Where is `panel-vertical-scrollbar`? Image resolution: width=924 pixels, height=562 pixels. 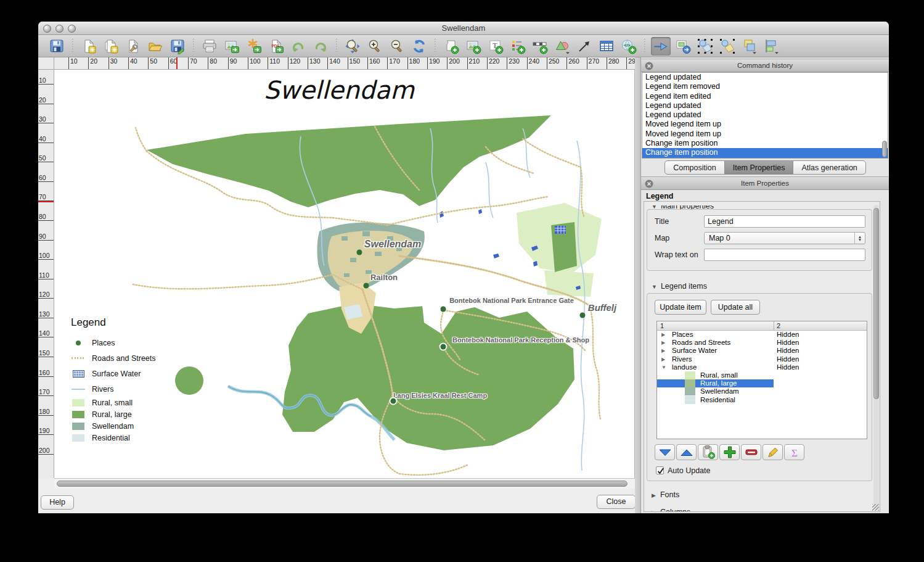
panel-vertical-scrollbar is located at coordinates (877, 357).